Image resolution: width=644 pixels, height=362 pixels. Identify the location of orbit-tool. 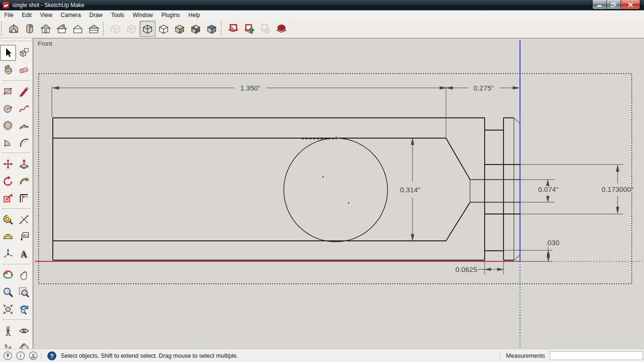
(8, 275).